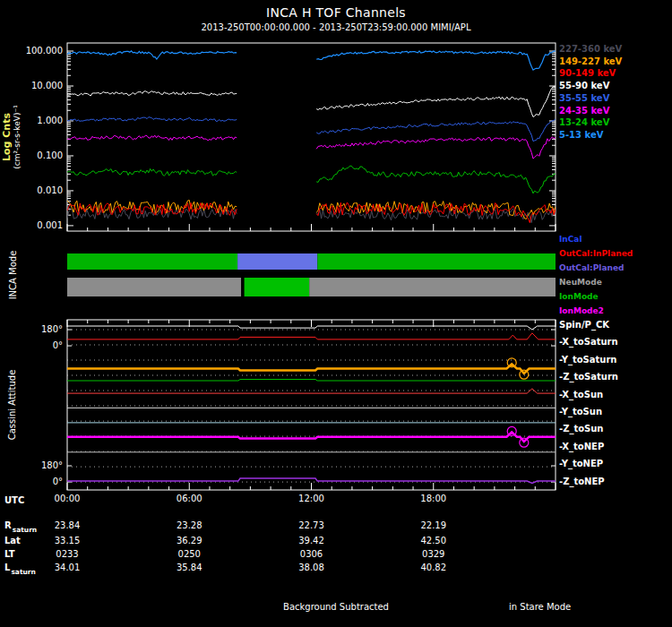 The width and height of the screenshot is (672, 627). I want to click on legend-tof-5-13-kev: 5-13 keV, so click(581, 134).